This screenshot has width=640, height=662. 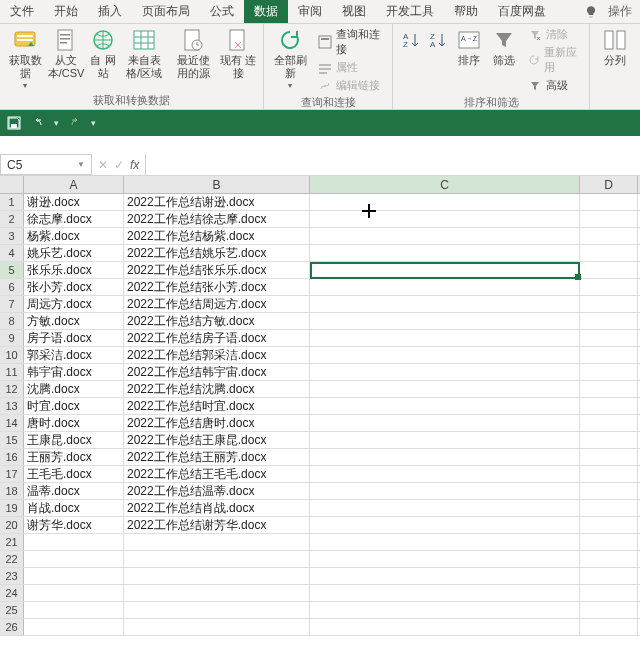 What do you see at coordinates (25, 59) in the screenshot?
I see `get-data-button: 获取数 据 ▾` at bounding box center [25, 59].